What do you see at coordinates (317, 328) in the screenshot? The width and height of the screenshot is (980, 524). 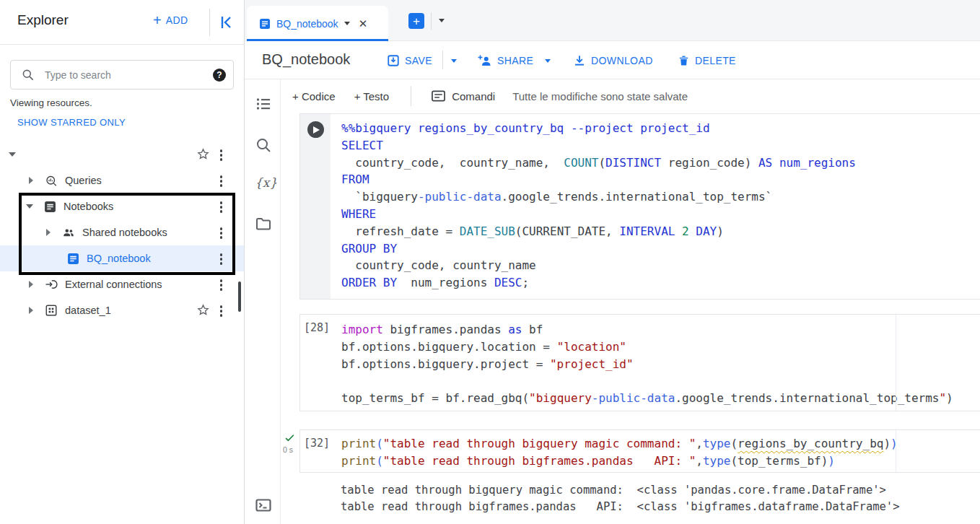 I see `execution-count-label: [28]` at bounding box center [317, 328].